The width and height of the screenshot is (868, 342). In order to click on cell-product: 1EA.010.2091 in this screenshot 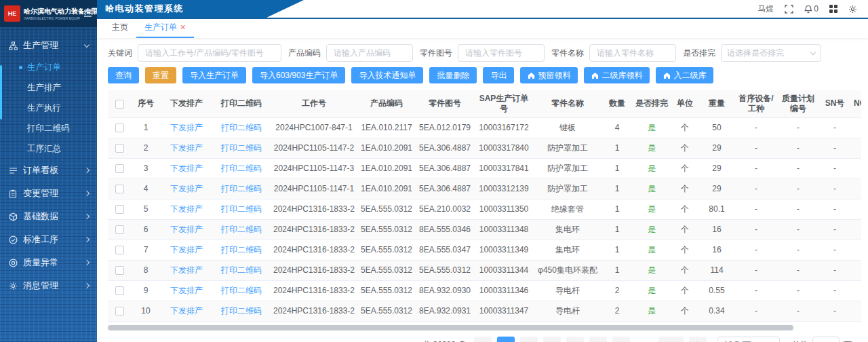, I will do `click(387, 148)`.